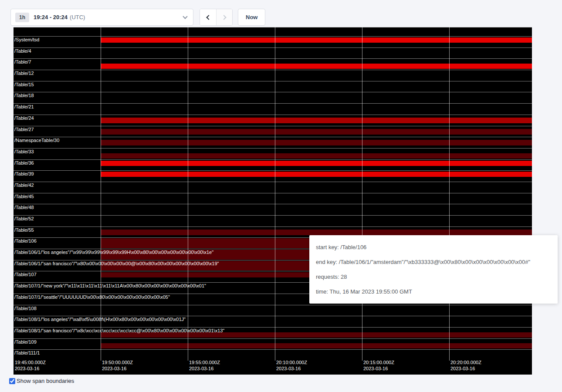 This screenshot has height=392, width=562. Describe the element at coordinates (24, 73) in the screenshot. I see `span-label: /Table/12` at that location.